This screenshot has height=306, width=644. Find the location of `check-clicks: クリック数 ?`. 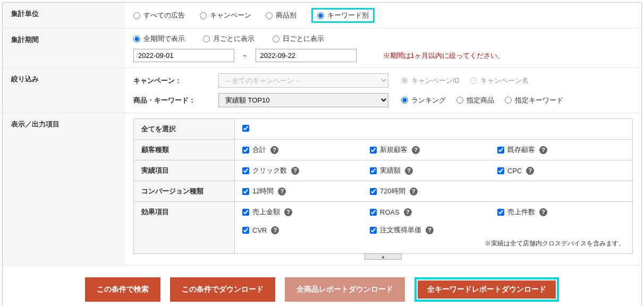

check-clicks: クリック数 ? is located at coordinates (306, 171).